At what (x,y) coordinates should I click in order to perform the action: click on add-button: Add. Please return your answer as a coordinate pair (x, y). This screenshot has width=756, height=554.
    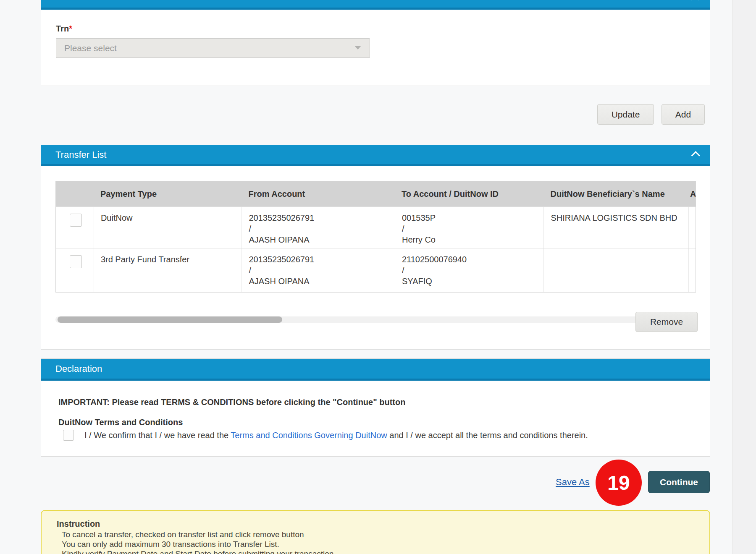
    Looking at the image, I should click on (683, 114).